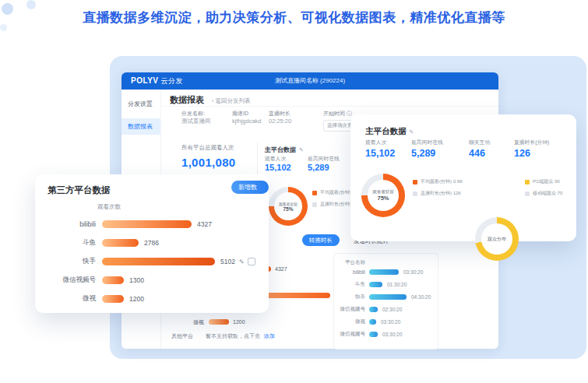 Image resolution: width=588 pixels, height=383 pixels. I want to click on bar-row: 快手 5102 ✎, so click(150, 262).